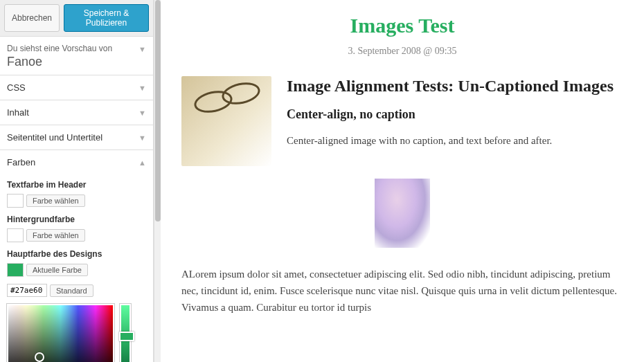 Image resolution: width=644 pixels, height=362 pixels. Describe the element at coordinates (76, 113) in the screenshot. I see `accordion-inhalt: Inhalt ▼` at that location.